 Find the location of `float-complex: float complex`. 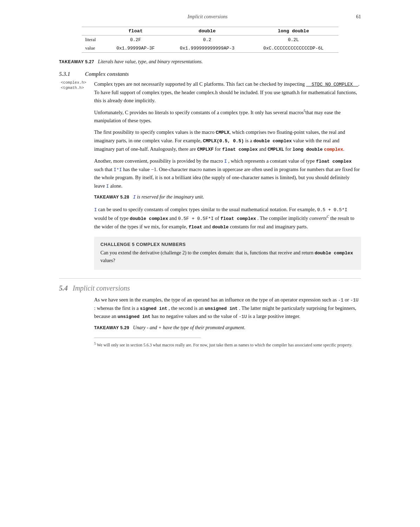

float-complex: float complex is located at coordinates (239, 150).